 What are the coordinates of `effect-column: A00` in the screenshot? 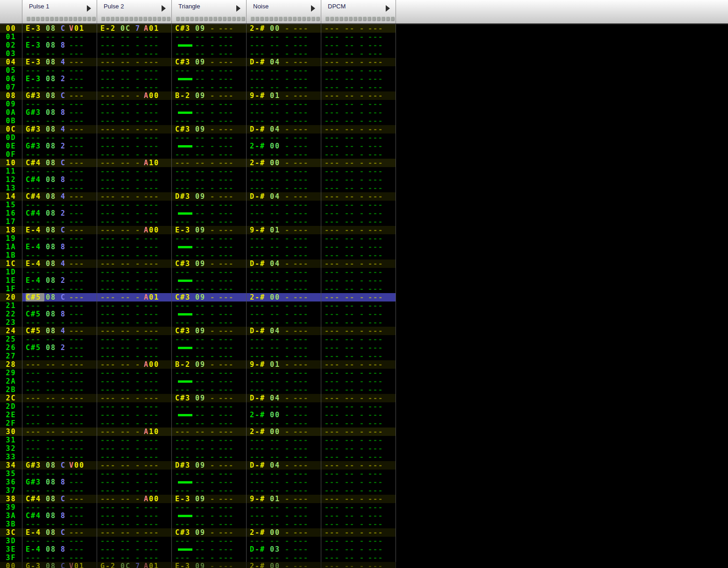 It's located at (154, 230).